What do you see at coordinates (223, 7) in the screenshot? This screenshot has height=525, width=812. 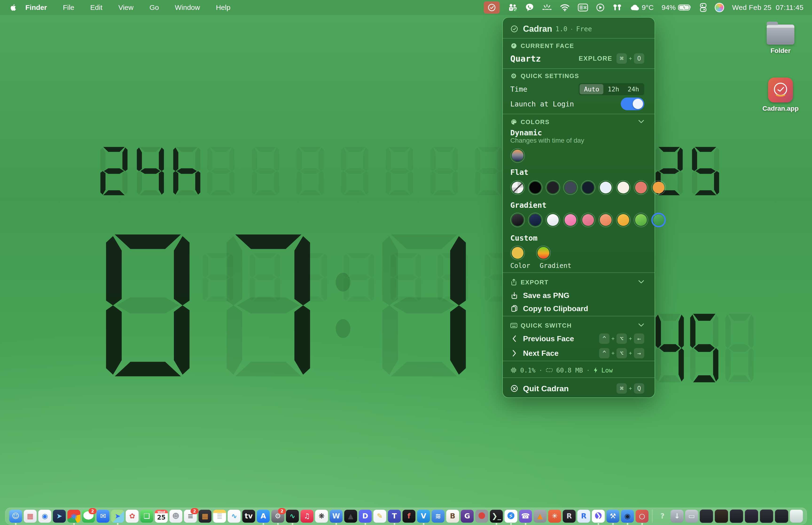 I see `menu-item-help: Help` at bounding box center [223, 7].